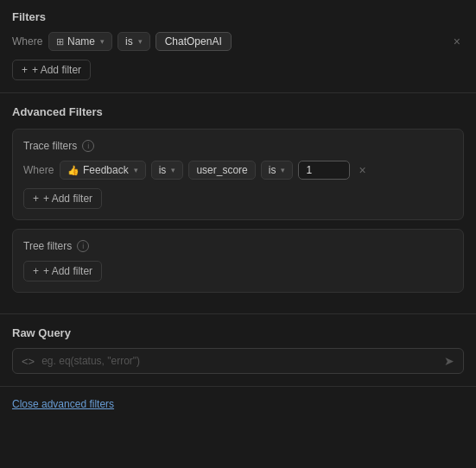 Image resolution: width=476 pixels, height=468 pixels. I want to click on name-chip-label: Name, so click(81, 41).